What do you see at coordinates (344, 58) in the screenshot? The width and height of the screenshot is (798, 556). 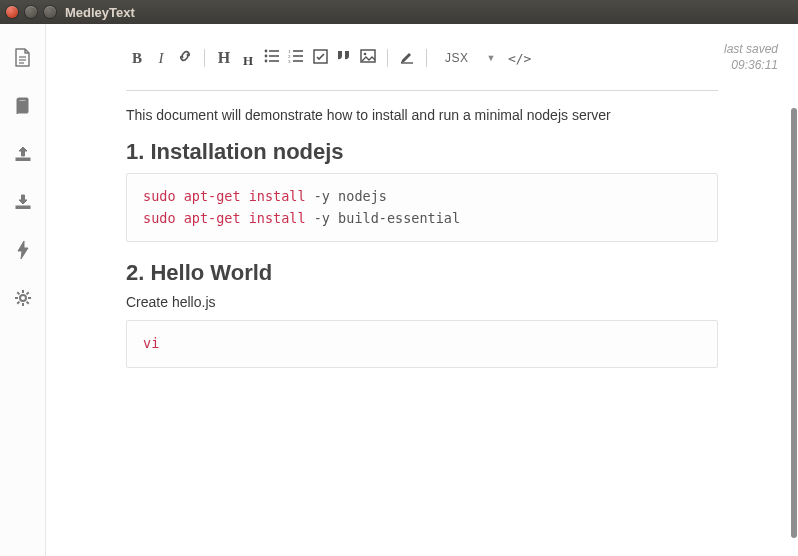 I see `blockquote-button` at bounding box center [344, 58].